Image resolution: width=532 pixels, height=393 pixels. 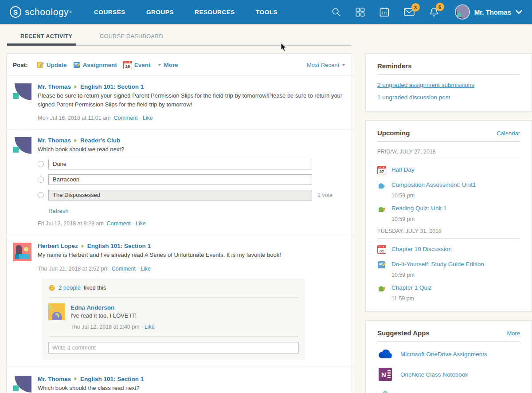 What do you see at coordinates (419, 208) in the screenshot?
I see `event-link: Reading Quiz: Unit 1` at bounding box center [419, 208].